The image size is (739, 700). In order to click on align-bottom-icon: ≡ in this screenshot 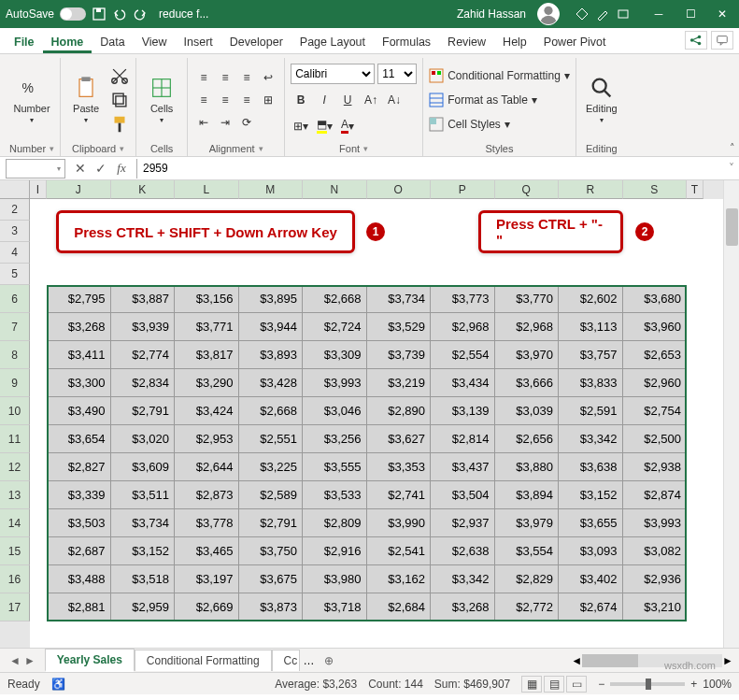, I will do `click(247, 78)`.